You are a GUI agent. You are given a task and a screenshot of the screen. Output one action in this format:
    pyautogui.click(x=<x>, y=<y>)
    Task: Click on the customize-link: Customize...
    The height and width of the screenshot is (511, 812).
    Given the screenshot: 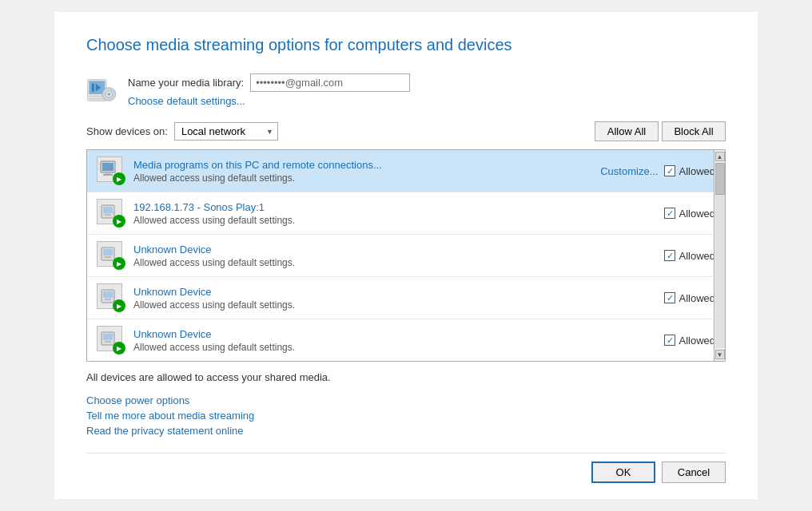 What is the action you would take?
    pyautogui.click(x=629, y=171)
    